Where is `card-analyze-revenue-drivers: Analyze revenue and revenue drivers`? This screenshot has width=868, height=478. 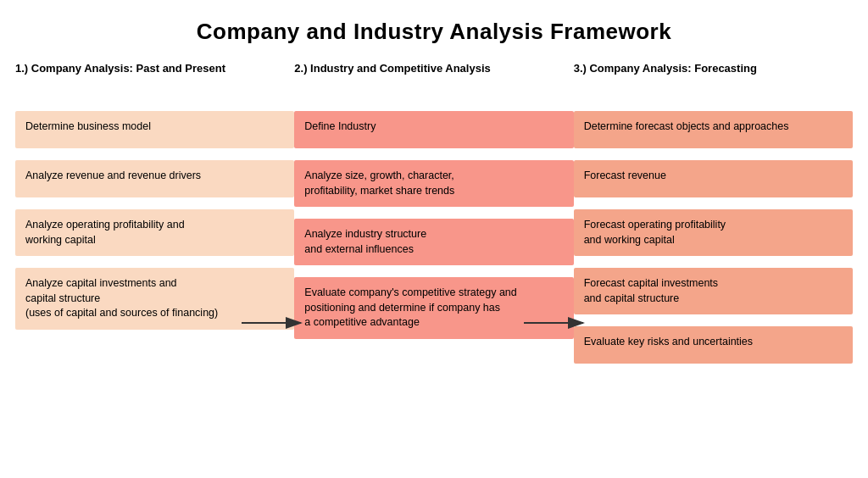 card-analyze-revenue-drivers: Analyze revenue and revenue drivers is located at coordinates (154, 179).